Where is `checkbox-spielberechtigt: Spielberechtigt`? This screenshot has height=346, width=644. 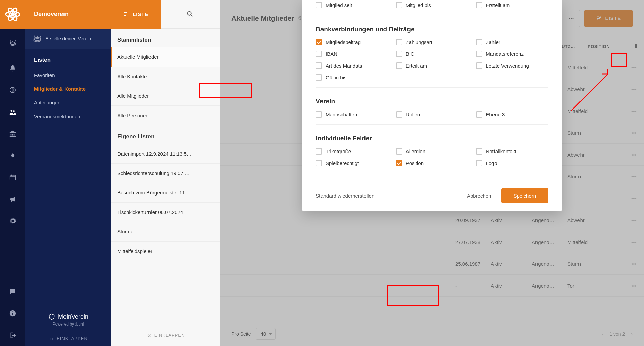
checkbox-spielberechtigt: Spielberechtigt is located at coordinates (352, 163).